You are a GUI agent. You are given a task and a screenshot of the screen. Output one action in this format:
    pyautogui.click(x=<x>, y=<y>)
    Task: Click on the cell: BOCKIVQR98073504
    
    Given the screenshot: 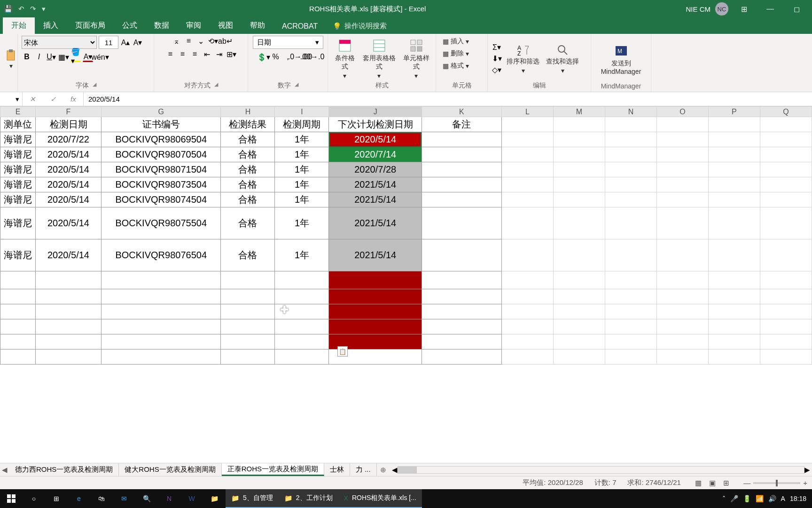 What is the action you would take?
    pyautogui.click(x=161, y=185)
    